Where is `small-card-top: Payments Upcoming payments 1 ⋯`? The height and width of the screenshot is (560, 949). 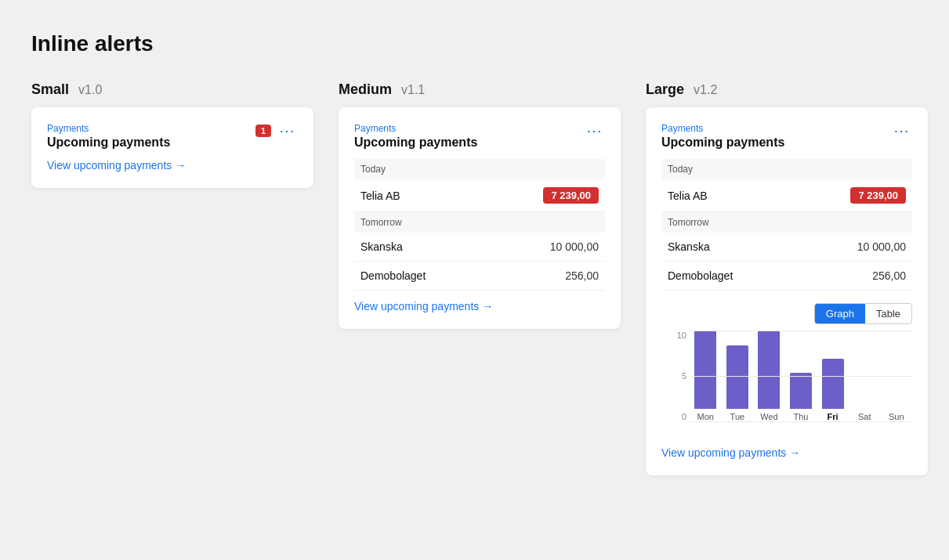
small-card-top: Payments Upcoming payments 1 ⋯ is located at coordinates (172, 136).